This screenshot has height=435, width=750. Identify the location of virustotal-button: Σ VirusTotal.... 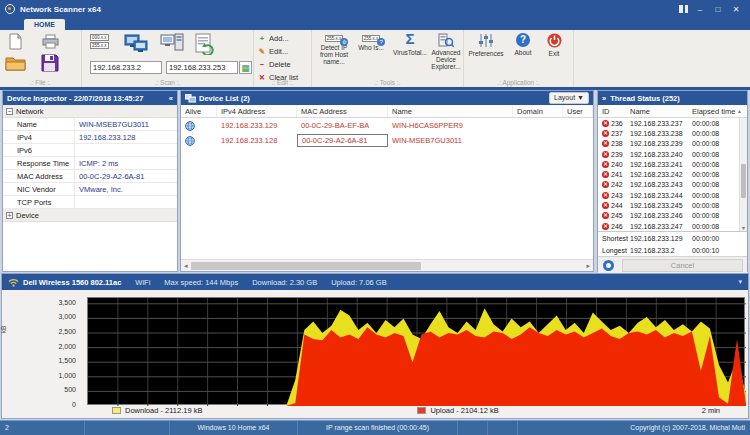
(410, 44).